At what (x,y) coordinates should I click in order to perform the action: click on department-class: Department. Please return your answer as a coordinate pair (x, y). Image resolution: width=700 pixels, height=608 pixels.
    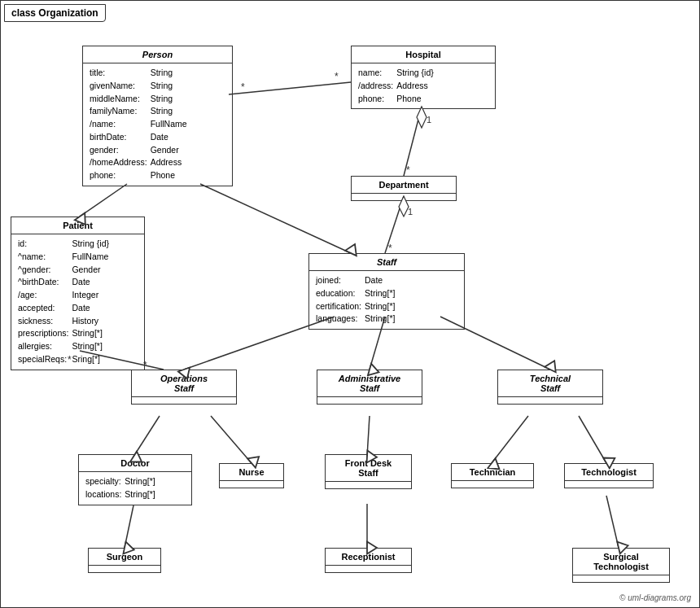
    Looking at the image, I should click on (404, 189).